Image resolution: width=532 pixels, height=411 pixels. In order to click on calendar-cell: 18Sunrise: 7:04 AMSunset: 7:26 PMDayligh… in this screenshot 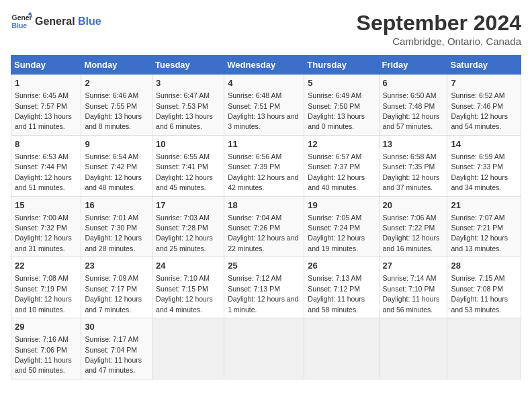, I will do `click(265, 227)`.